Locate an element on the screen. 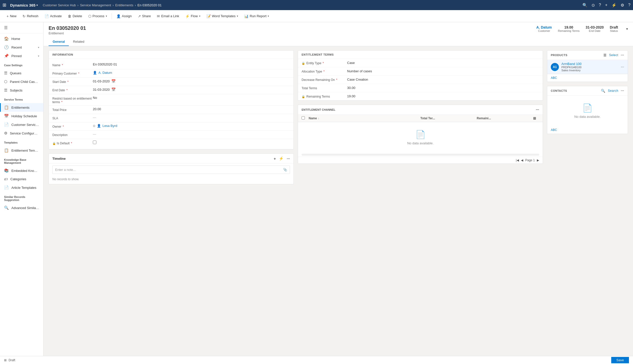 The height and width of the screenshot is (364, 633). service-config-icon: ⚙ is located at coordinates (6, 133).